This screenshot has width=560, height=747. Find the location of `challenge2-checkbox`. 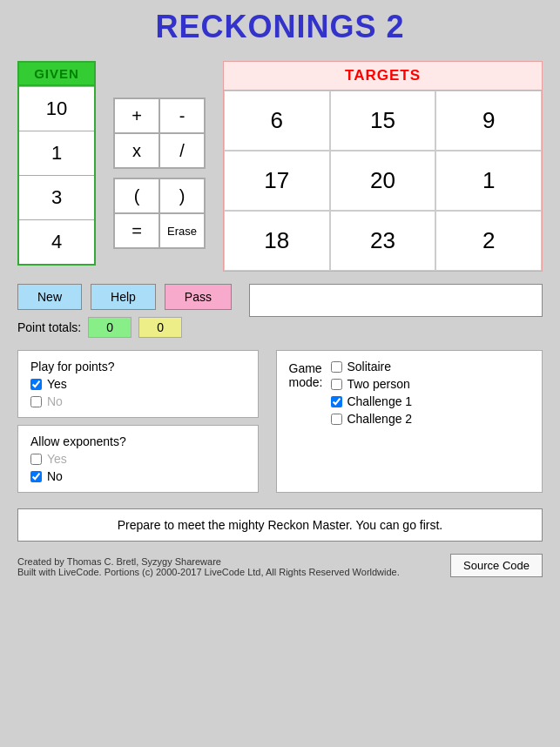

challenge2-checkbox is located at coordinates (336, 420).